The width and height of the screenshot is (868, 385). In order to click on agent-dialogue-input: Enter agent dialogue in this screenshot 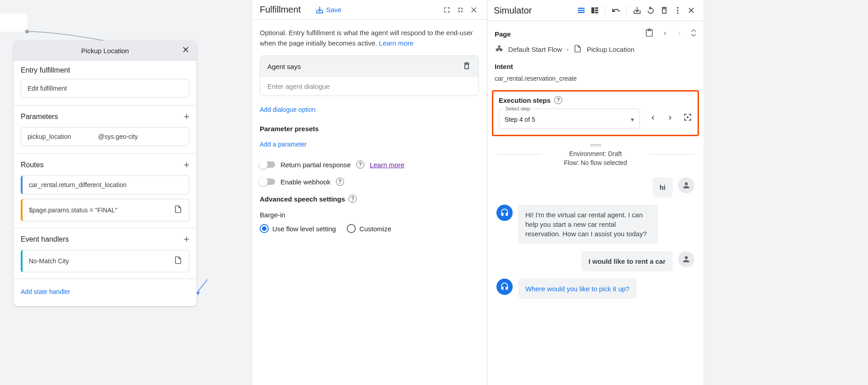, I will do `click(369, 87)`.